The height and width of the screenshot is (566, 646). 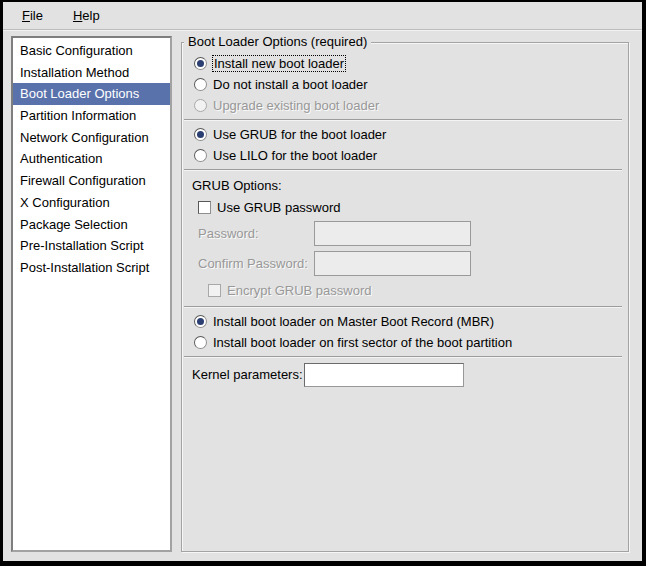 What do you see at coordinates (300, 134) in the screenshot?
I see `radio-label: Use GRUB for the boot loader` at bounding box center [300, 134].